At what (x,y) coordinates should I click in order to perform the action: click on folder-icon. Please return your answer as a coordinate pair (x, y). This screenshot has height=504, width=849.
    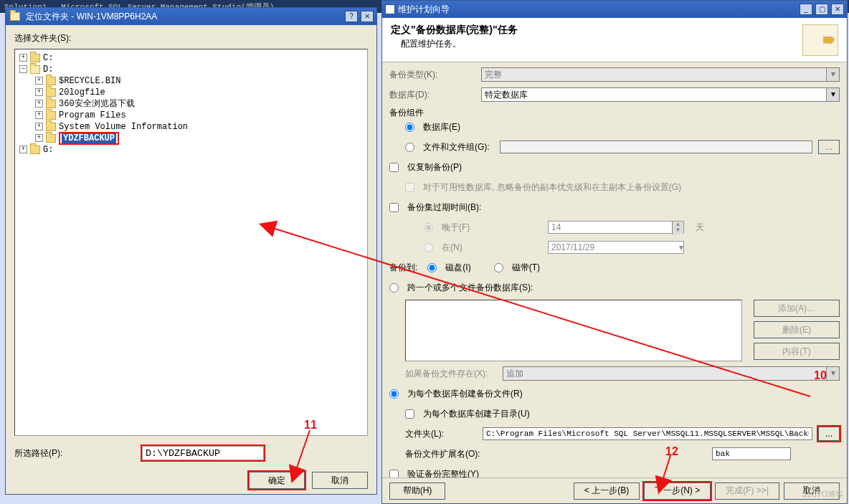
    Looking at the image, I should click on (15, 16).